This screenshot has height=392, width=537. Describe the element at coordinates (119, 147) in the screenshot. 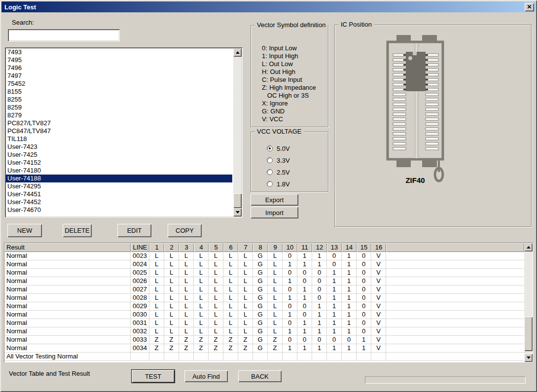

I see `list-item: User-7423` at that location.